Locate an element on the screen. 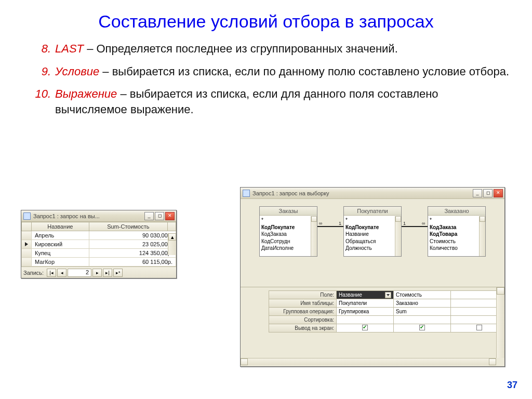  cell-name: Купец is located at coordinates (60, 254).